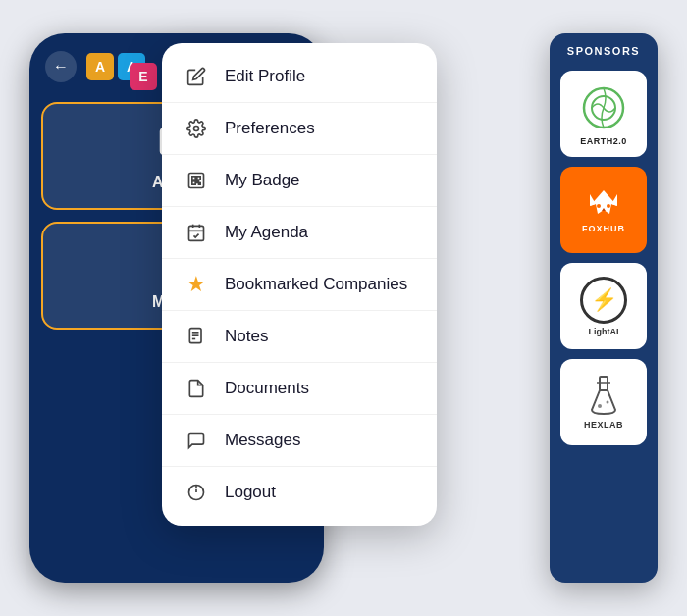 The image size is (687, 616). What do you see at coordinates (267, 232) in the screenshot?
I see `my-agenda-label: My Agenda` at bounding box center [267, 232].